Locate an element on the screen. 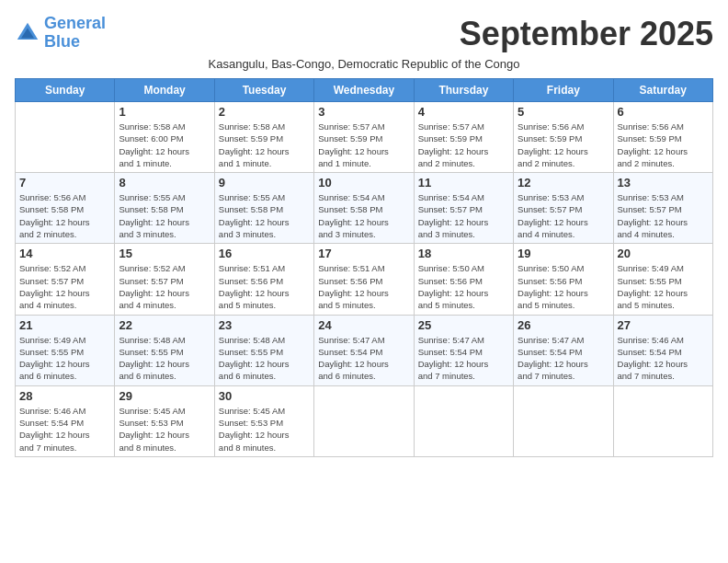 This screenshot has width=728, height=563. day-number: 9 is located at coordinates (265, 182).